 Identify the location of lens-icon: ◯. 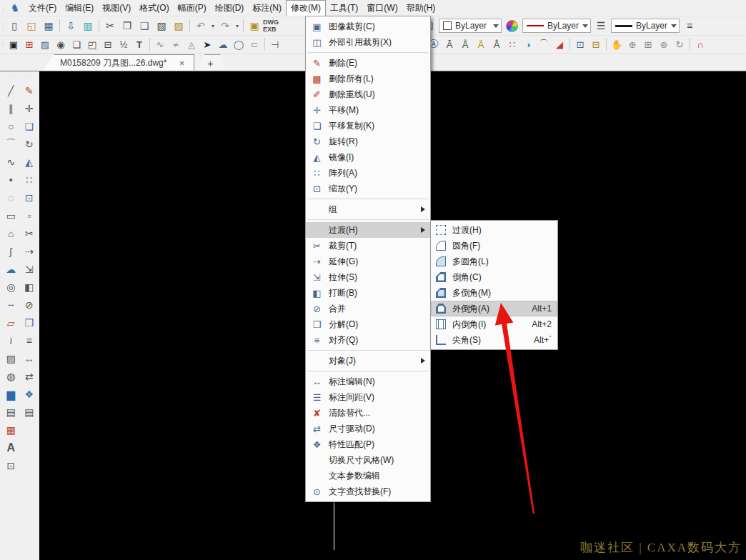
(239, 44).